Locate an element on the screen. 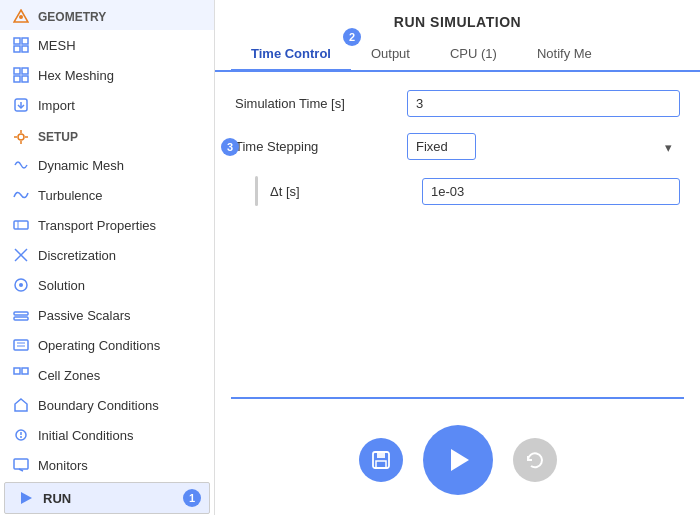 The width and height of the screenshot is (700, 515). sidebar-cell-zones-label: Cell Zones is located at coordinates (69, 376).